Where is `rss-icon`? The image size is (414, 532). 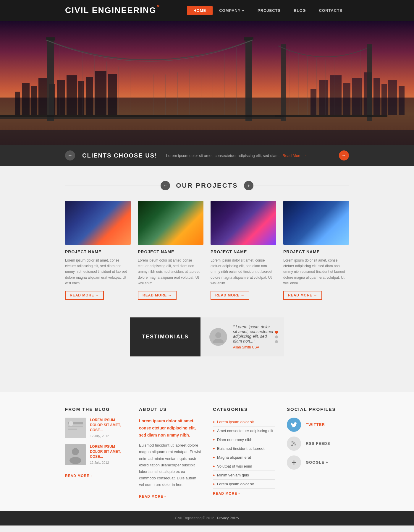
rss-icon is located at coordinates (294, 444).